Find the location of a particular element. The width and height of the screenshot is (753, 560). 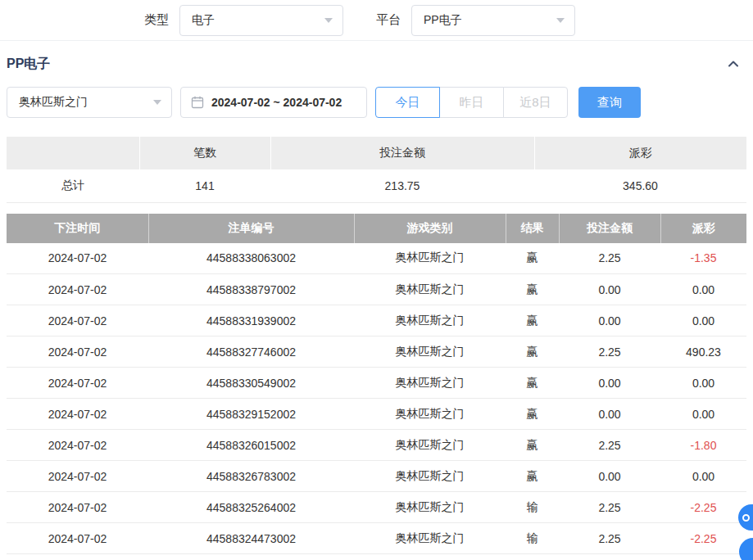

cell-bet-id: 44588329152002 is located at coordinates (251, 414).